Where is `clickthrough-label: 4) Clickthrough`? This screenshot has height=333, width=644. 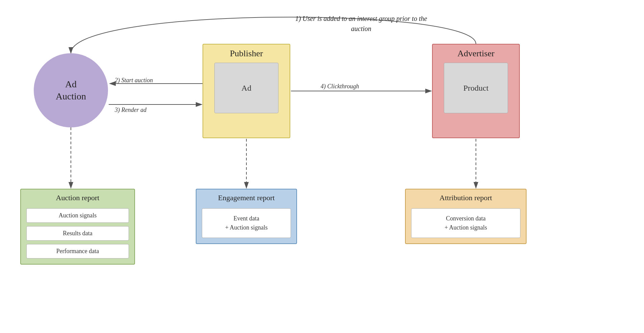
clickthrough-label: 4) Clickthrough is located at coordinates (340, 86).